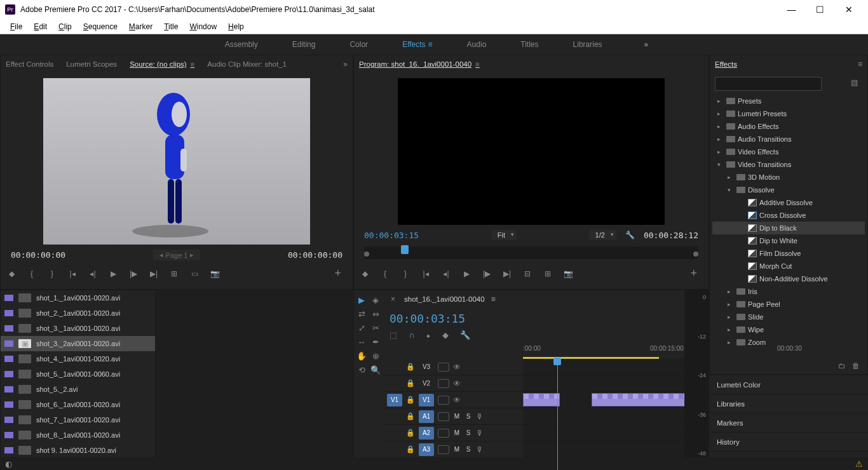 The width and height of the screenshot is (868, 470). Describe the element at coordinates (78, 380) in the screenshot. I see `project-bin-list: shot_1._1avi0001-0020.avi shot_2._1avi00…` at that location.